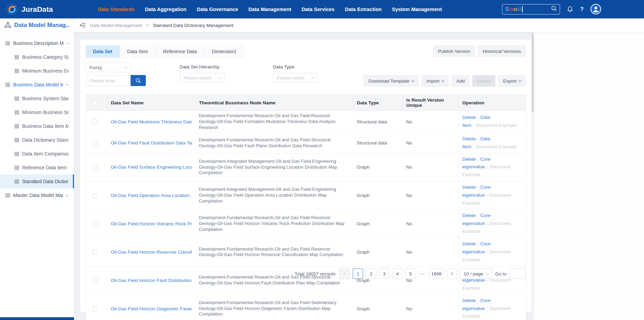 The height and width of the screenshot is (320, 644). I want to click on data-type-value: Graph, so click(378, 252).